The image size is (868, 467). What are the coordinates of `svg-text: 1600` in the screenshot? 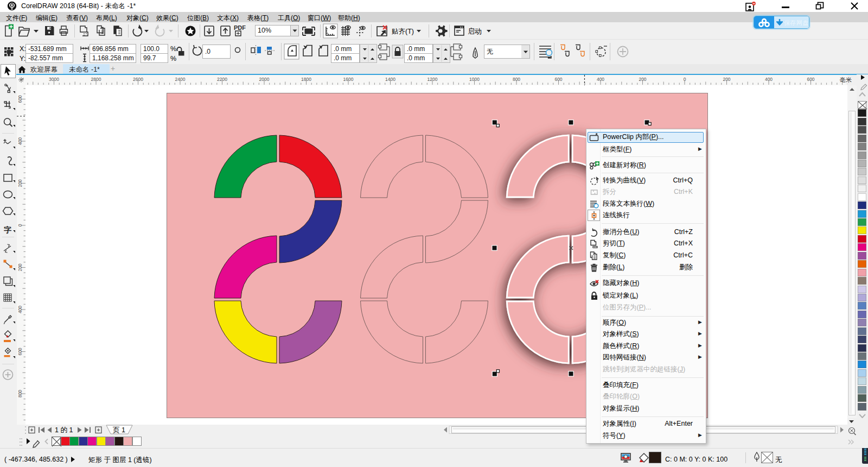 It's located at (348, 79).